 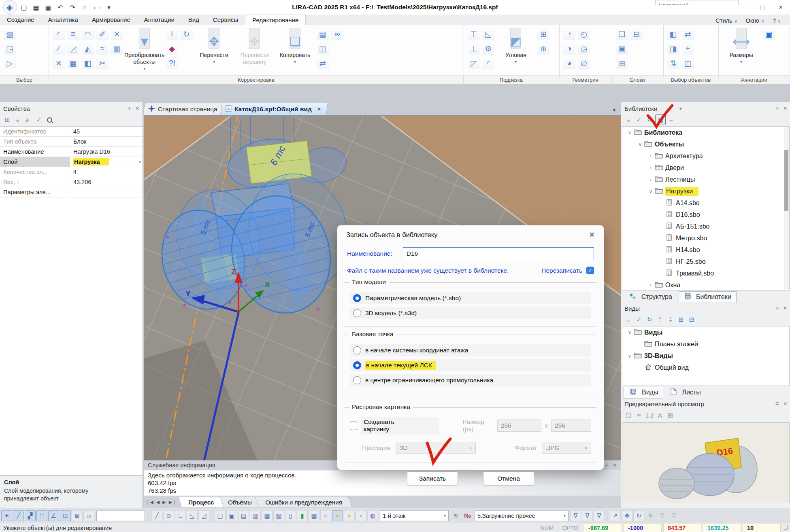 I want to click on app-logo-icon: ◈, so click(x=10, y=7).